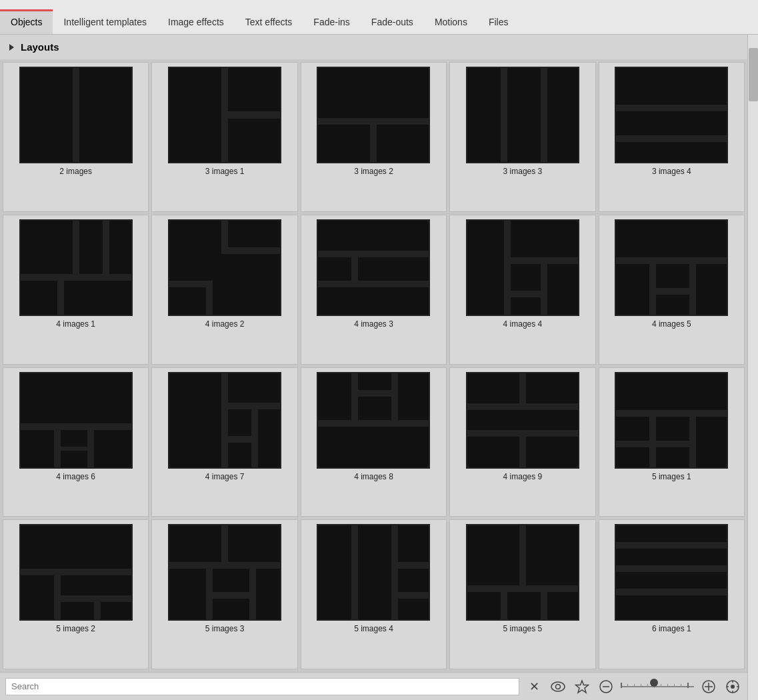  I want to click on layout-item-4-images-6: 4 images 6, so click(76, 443).